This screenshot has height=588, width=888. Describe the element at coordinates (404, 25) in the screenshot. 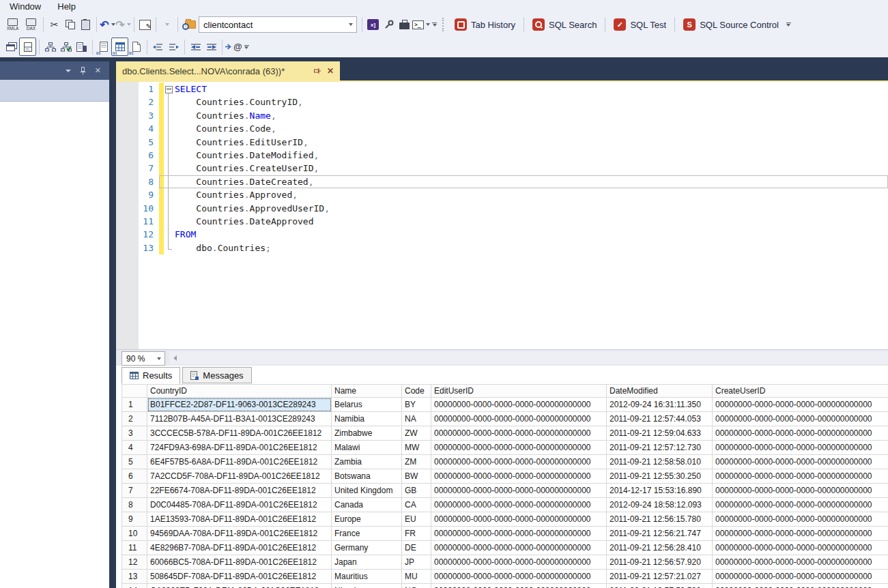

I see `toolbox-button` at that location.